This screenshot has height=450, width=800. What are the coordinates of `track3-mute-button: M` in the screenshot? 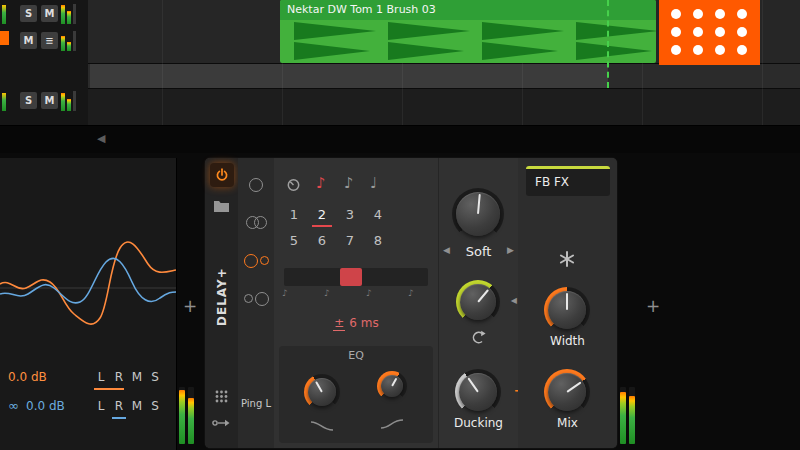 It's located at (50, 100).